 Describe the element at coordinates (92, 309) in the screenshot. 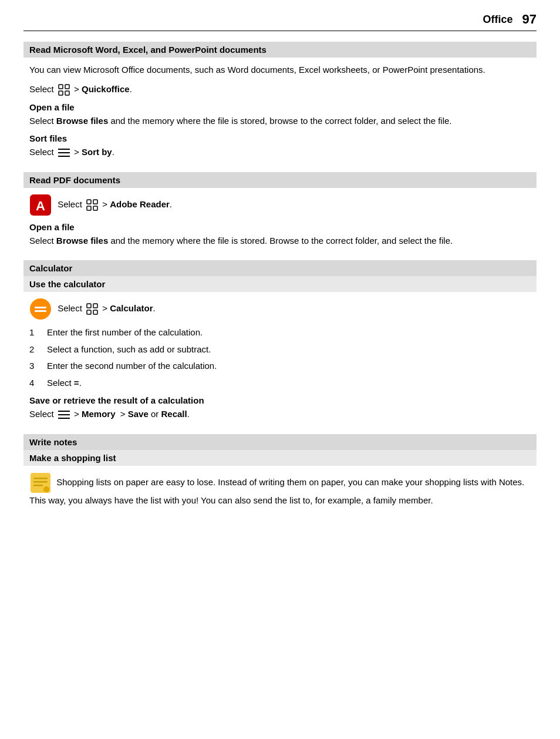

I see `apps-icon-calc` at that location.